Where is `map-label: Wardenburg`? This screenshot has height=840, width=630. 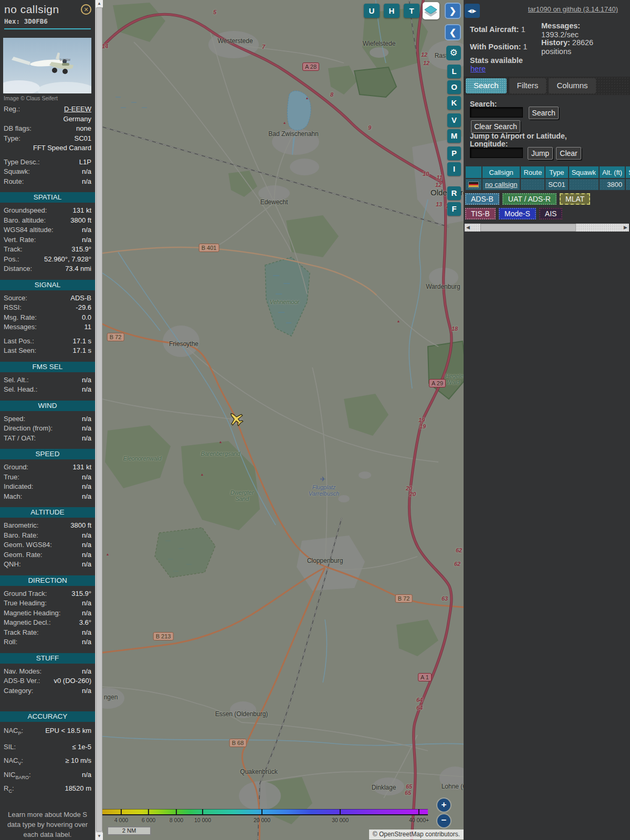
map-label: Wardenburg is located at coordinates (443, 287).